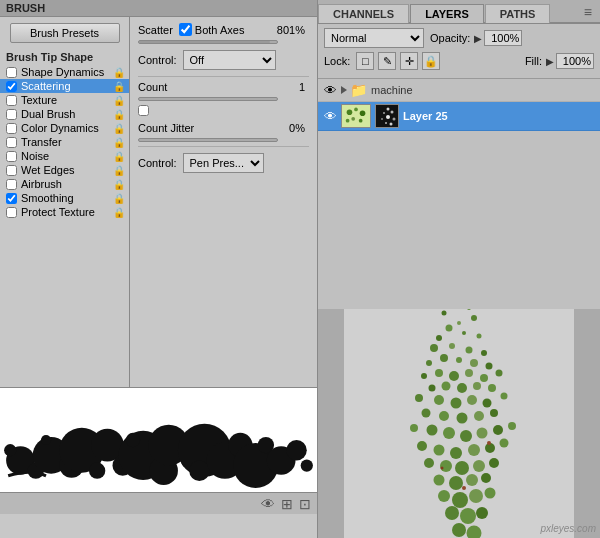 The image size is (600, 538). I want to click on opacity-input, so click(503, 38).